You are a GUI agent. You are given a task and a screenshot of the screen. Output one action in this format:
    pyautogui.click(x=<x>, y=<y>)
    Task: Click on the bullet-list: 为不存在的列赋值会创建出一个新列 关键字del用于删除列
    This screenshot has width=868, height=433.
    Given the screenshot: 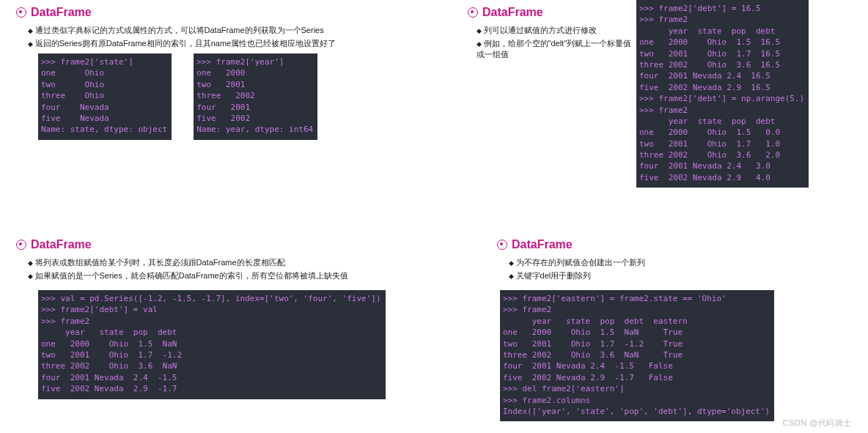 What is the action you would take?
    pyautogui.click(x=686, y=270)
    